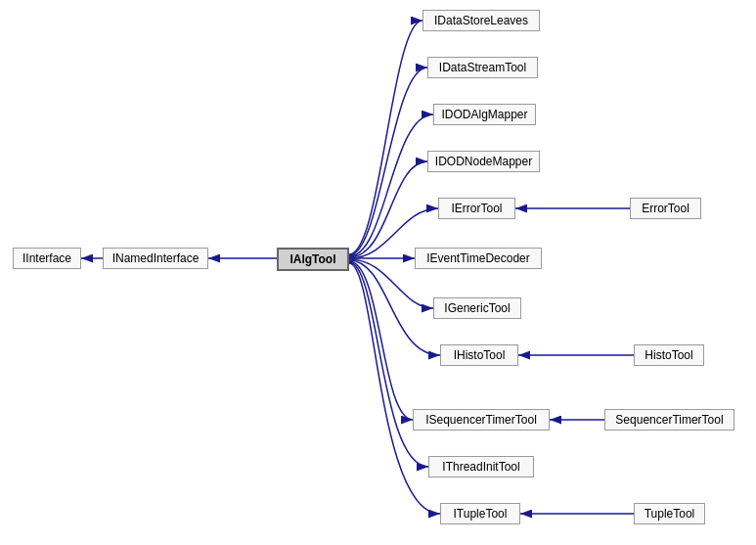  Describe the element at coordinates (477, 308) in the screenshot. I see `node-igenerictool: IGenericTool` at that location.